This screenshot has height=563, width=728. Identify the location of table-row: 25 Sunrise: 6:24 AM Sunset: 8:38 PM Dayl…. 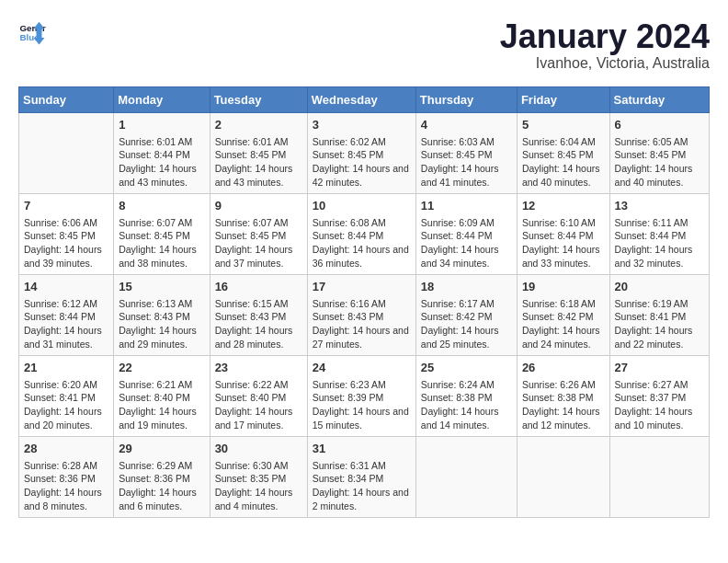
(466, 396).